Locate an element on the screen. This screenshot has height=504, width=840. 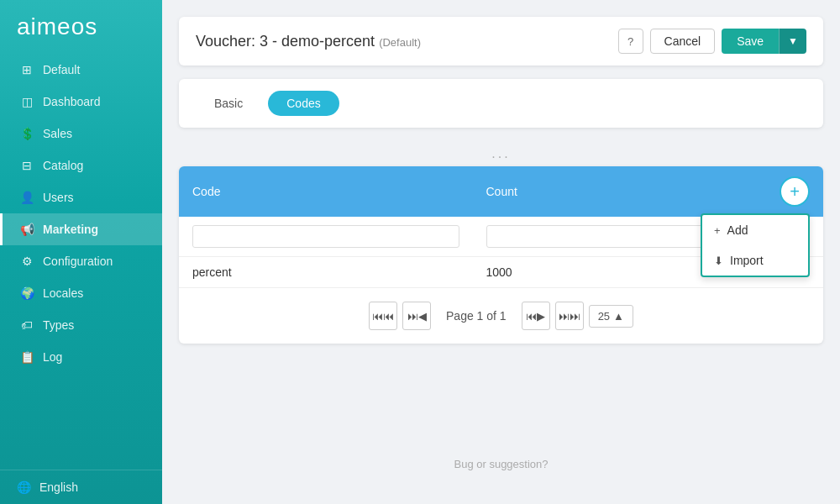
dashboard-icon: ◫ is located at coordinates (27, 102).